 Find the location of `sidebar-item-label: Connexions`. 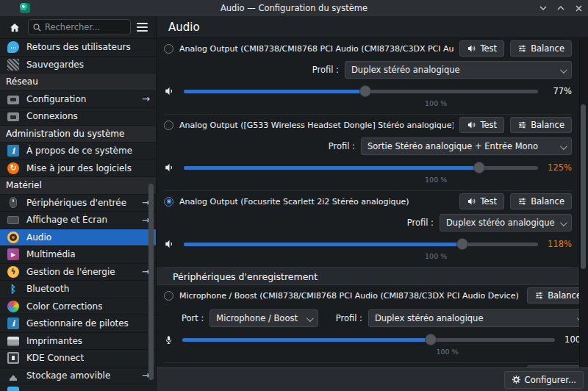

sidebar-item-label: Connexions is located at coordinates (52, 116).